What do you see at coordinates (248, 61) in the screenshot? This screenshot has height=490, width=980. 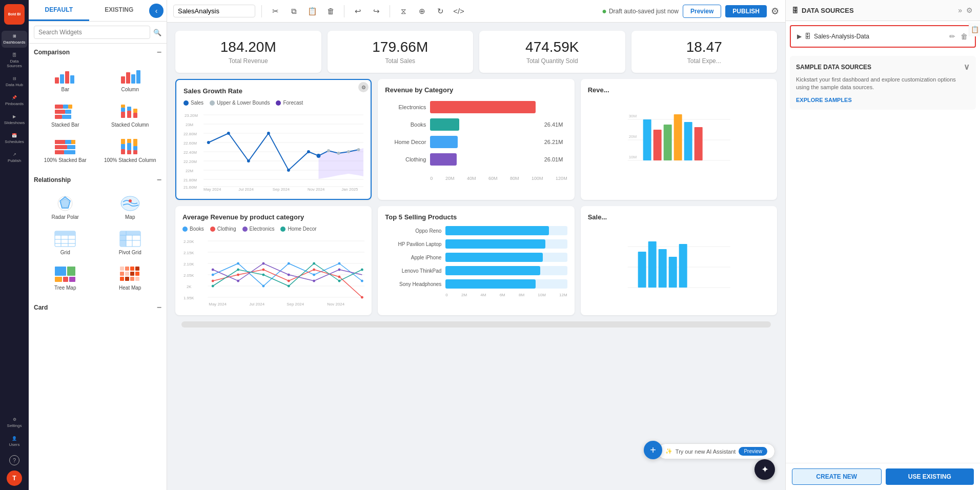 I see `kpi-label-revenue: Total Revenue` at bounding box center [248, 61].